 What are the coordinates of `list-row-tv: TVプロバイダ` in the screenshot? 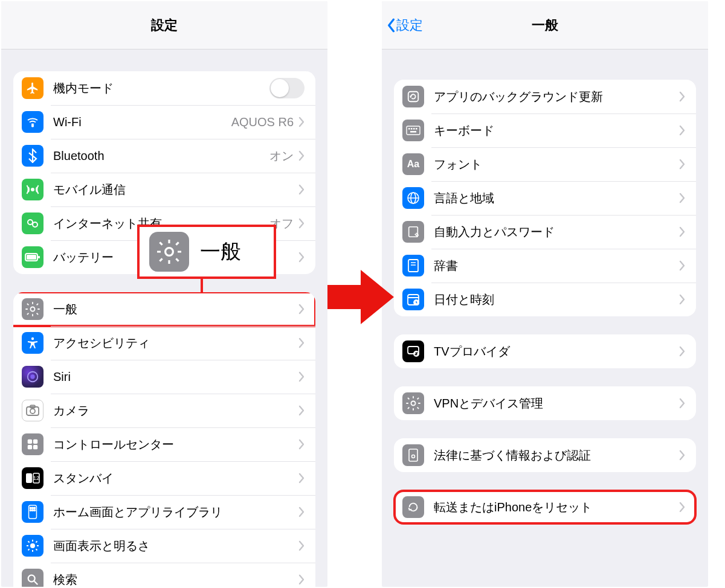 It's located at (545, 351).